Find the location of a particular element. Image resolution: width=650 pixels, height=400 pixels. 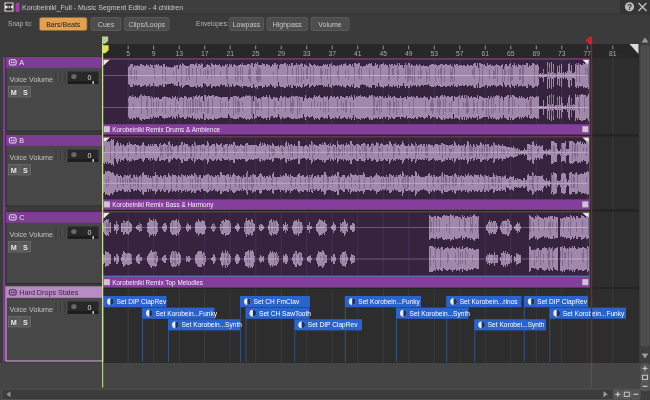

svg-text: 41 is located at coordinates (358, 54).